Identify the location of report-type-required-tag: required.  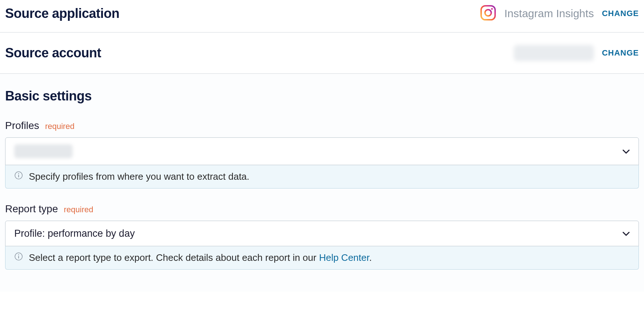
(79, 210).